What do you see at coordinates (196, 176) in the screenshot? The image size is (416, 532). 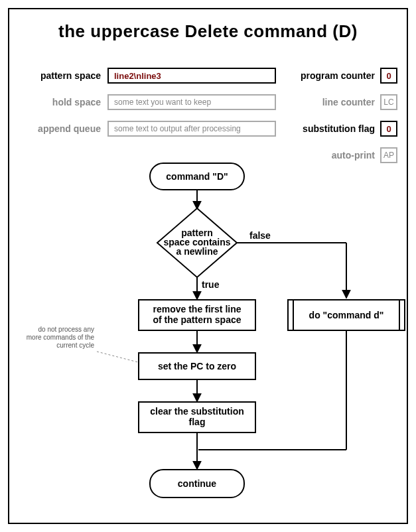 I see `node-start-label: command "D"` at bounding box center [196, 176].